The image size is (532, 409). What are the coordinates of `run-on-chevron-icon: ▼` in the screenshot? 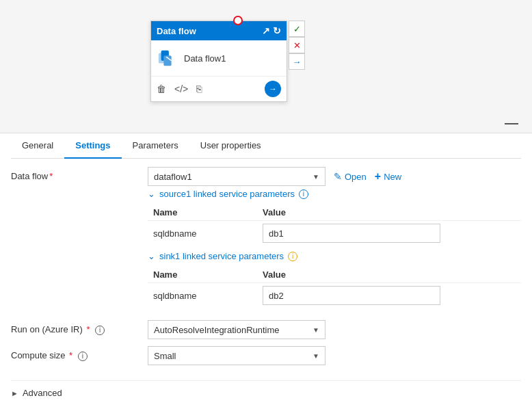 It's located at (316, 330).